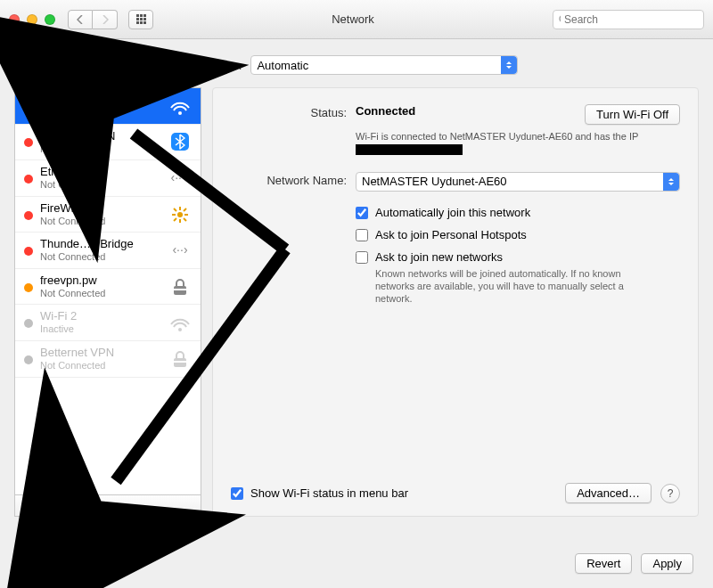 The width and height of the screenshot is (713, 588). What do you see at coordinates (628, 20) in the screenshot?
I see `search-field` at bounding box center [628, 20].